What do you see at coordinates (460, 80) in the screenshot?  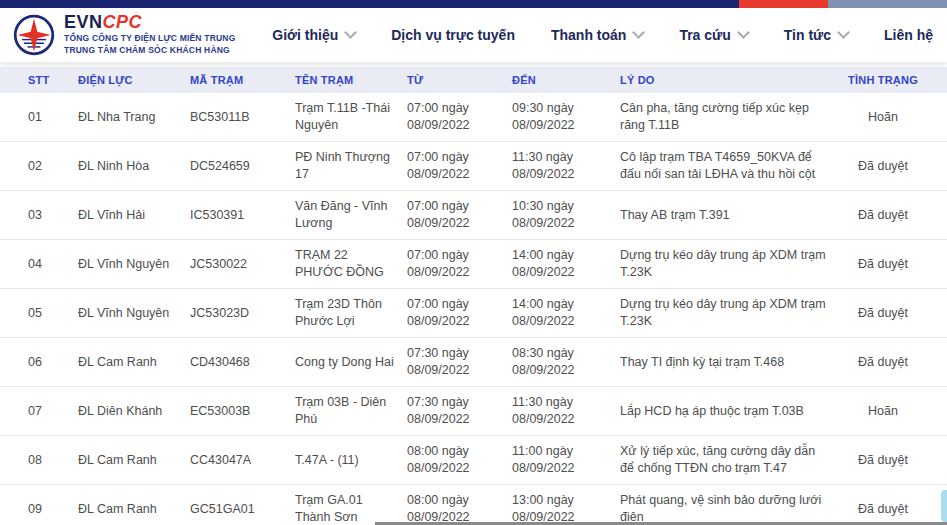 I see `column-header-tu: TỪ` at bounding box center [460, 80].